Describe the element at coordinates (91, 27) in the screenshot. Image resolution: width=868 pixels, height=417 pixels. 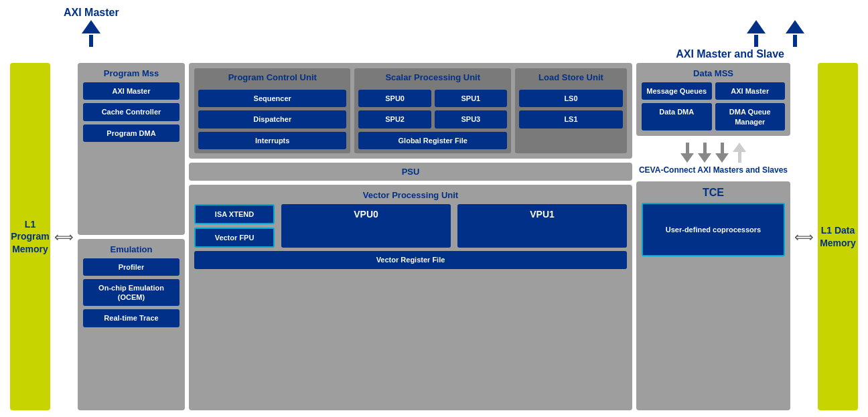
I see `axi-master-header: AXI Master` at that location.